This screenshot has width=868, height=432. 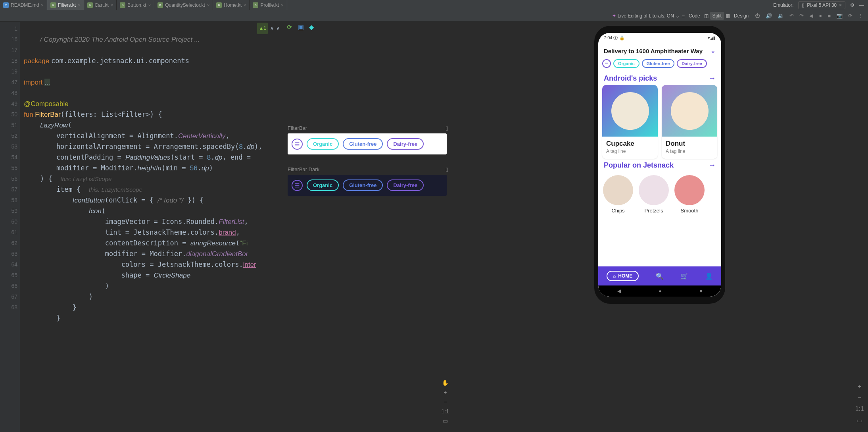 What do you see at coordinates (660, 38) in the screenshot?
I see `status-bar: 7:04 ⓘ 🔒 ▾◢▮` at bounding box center [660, 38].